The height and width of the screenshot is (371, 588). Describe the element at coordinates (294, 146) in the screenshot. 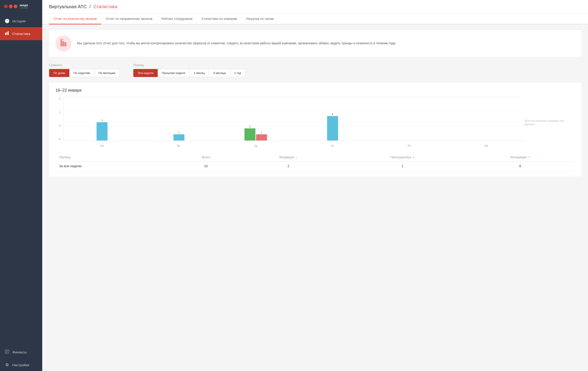

I see `x-labels: Пн Вт Ср Чт Пт Сб` at that location.